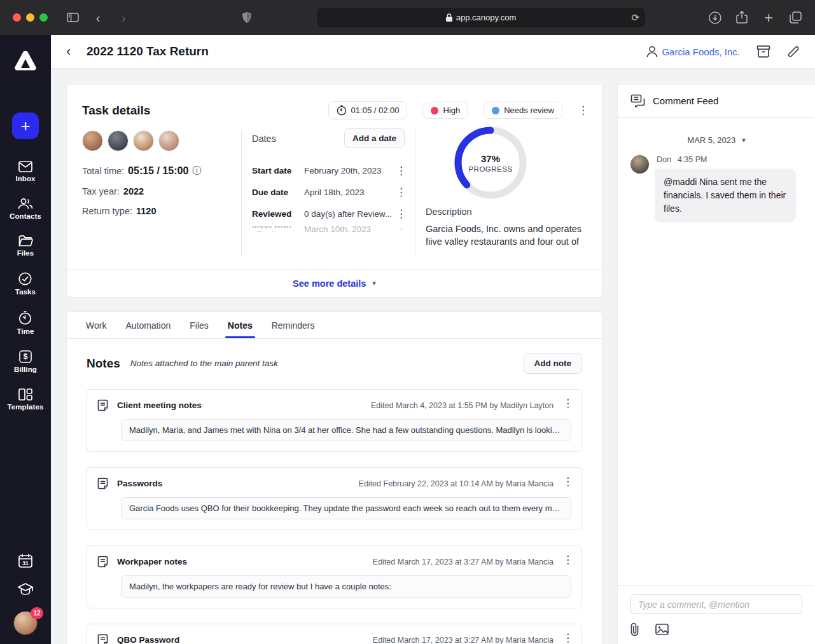 The height and width of the screenshot is (644, 815). What do you see at coordinates (25, 172) in the screenshot?
I see `sidebar-item-inbox: Inbox` at bounding box center [25, 172].